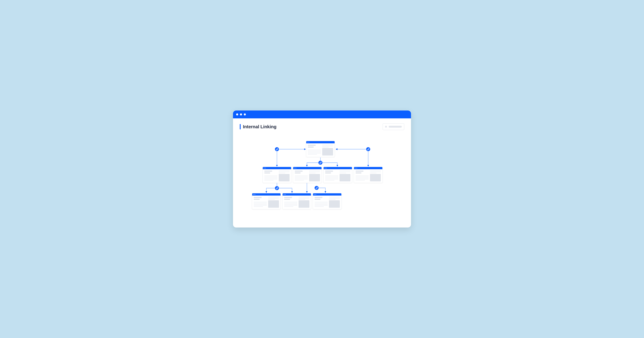  Describe the element at coordinates (240, 127) in the screenshot. I see `title-accent-bar` at that location.